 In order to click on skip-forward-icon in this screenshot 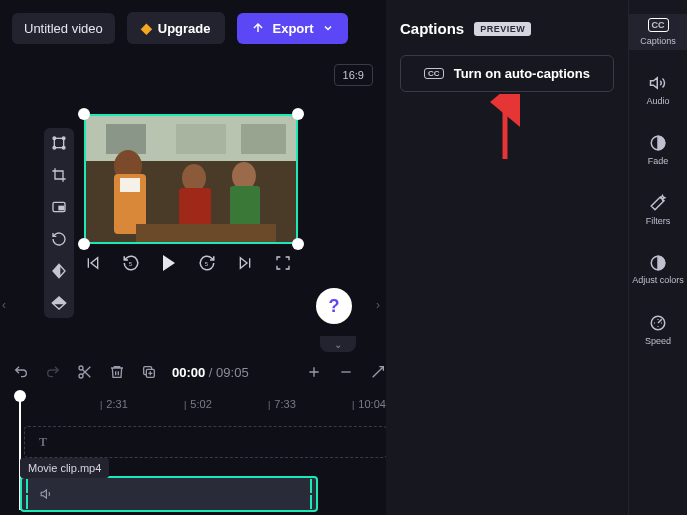, I will do `click(245, 263)`.